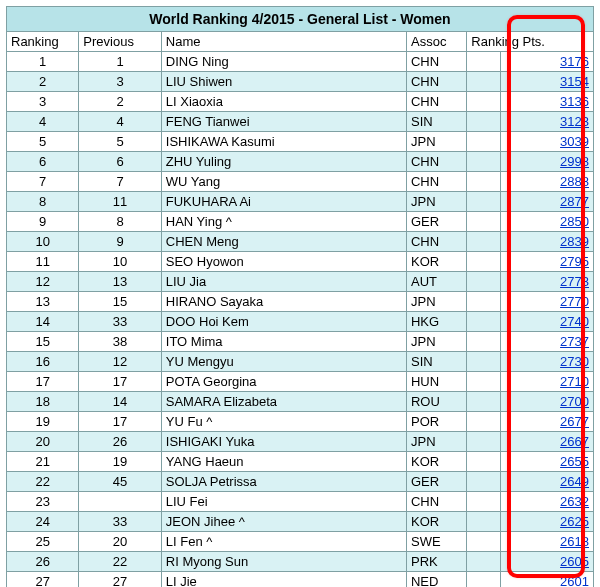  Describe the element at coordinates (574, 282) in the screenshot. I see `points-link: 2773` at that location.